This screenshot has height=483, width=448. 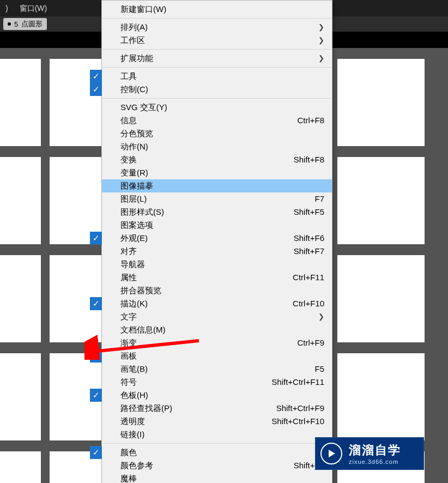 I want to click on menu-item-type: 文字 ❯, so click(x=217, y=317).